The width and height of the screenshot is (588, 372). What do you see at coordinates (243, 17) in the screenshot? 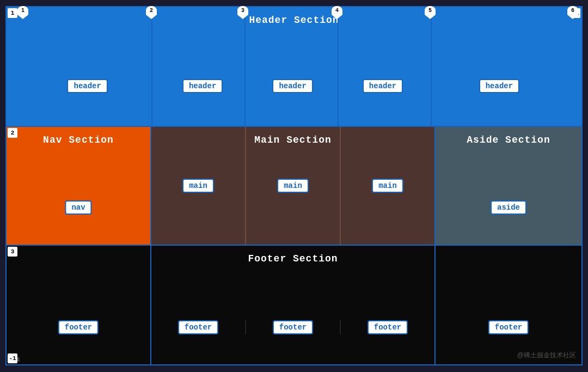
I see `pin-3-tail` at bounding box center [243, 17].